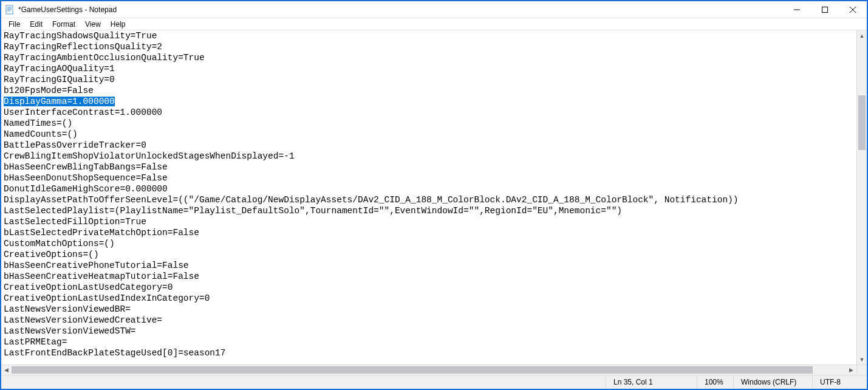 This screenshot has width=868, height=390. Describe the element at coordinates (75, 145) in the screenshot. I see `editor-line: BattlePassOverrideTracker=0` at that location.